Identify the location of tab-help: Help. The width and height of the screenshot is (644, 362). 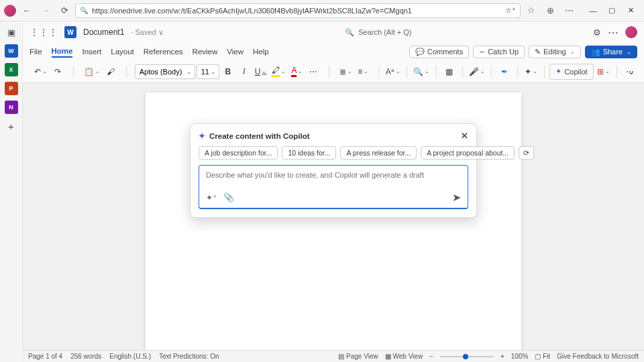
(261, 52).